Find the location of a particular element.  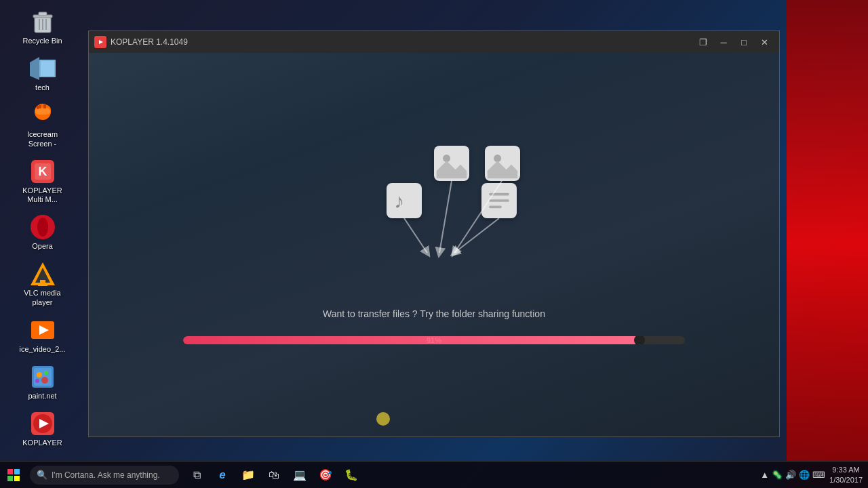

desktop-icon-paintnet: paint.net is located at coordinates (43, 382).